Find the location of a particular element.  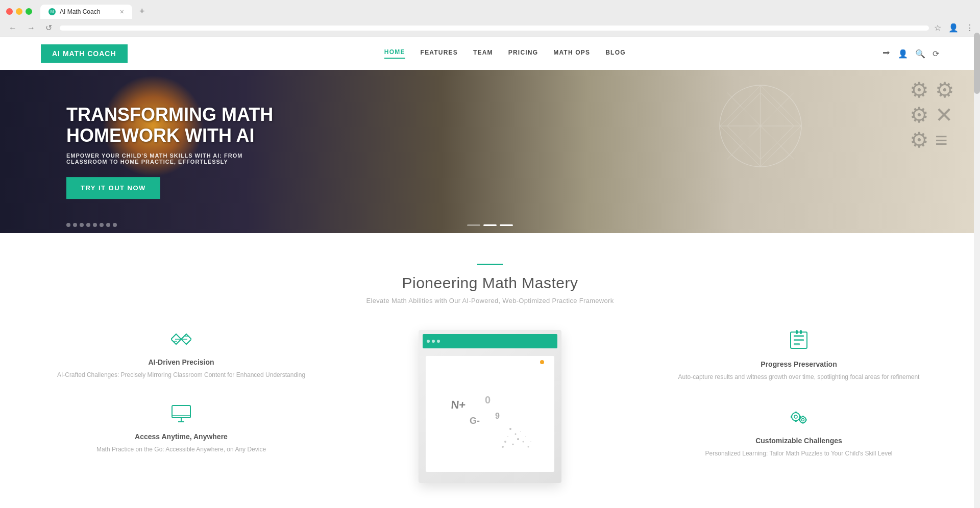

nav-blog: BLOG is located at coordinates (616, 54).